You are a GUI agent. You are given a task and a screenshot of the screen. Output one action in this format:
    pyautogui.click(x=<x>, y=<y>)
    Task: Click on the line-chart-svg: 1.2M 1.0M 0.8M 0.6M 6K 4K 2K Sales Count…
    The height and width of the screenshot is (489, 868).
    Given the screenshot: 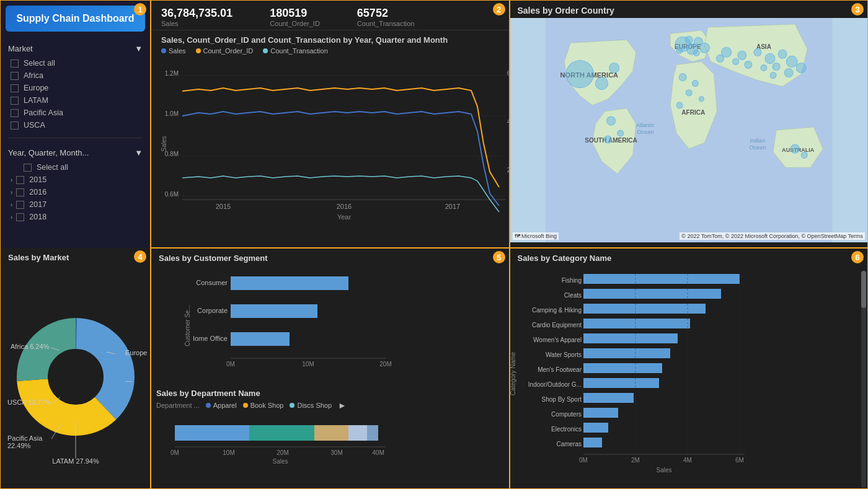 What is the action you would take?
    pyautogui.click(x=335, y=141)
    